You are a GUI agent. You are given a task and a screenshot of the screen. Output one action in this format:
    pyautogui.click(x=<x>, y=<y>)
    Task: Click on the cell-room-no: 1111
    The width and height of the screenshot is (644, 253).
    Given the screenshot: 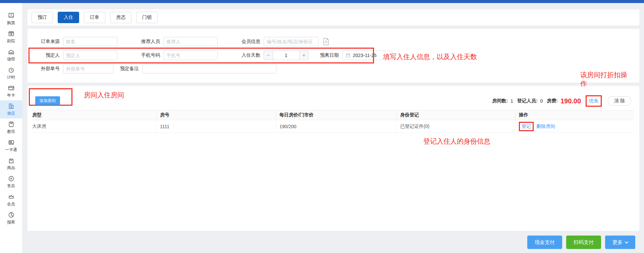 What is the action you would take?
    pyautogui.click(x=216, y=126)
    